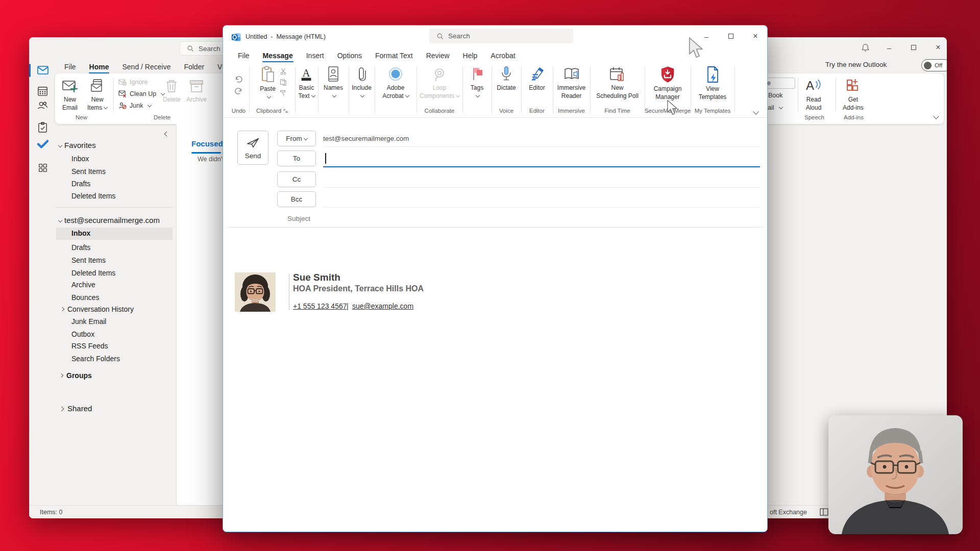 This screenshot has height=551, width=980. What do you see at coordinates (668, 84) in the screenshot?
I see `campaign-manager-button: CampaignManager` at bounding box center [668, 84].